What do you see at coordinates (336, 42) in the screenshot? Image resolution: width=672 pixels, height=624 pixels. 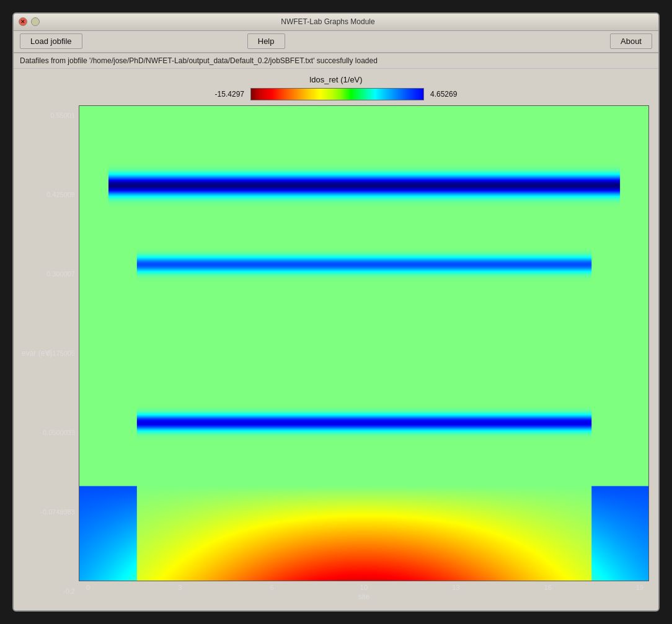 I see `menu-bar: Load jobfile Help About` at bounding box center [336, 42].